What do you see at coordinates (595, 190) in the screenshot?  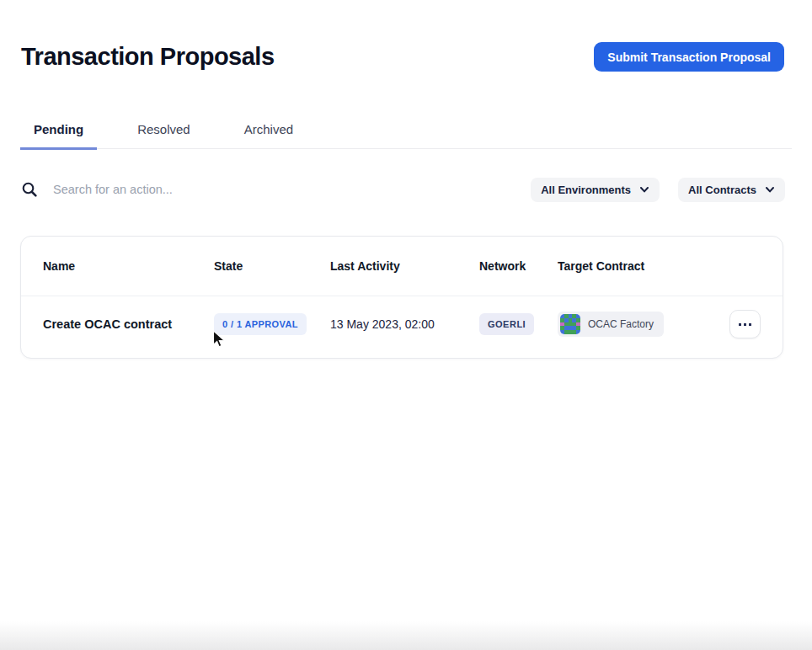 I see `environments-dropdown: All Environments` at bounding box center [595, 190].